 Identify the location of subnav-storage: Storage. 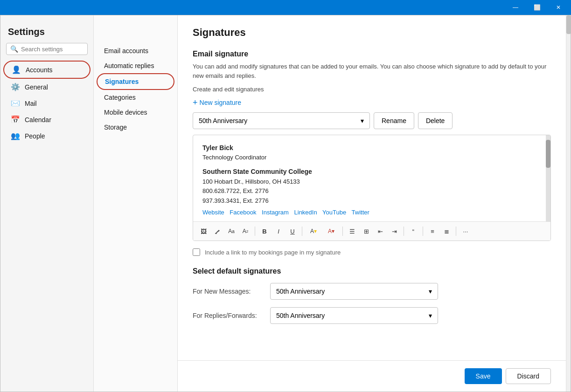
(135, 127).